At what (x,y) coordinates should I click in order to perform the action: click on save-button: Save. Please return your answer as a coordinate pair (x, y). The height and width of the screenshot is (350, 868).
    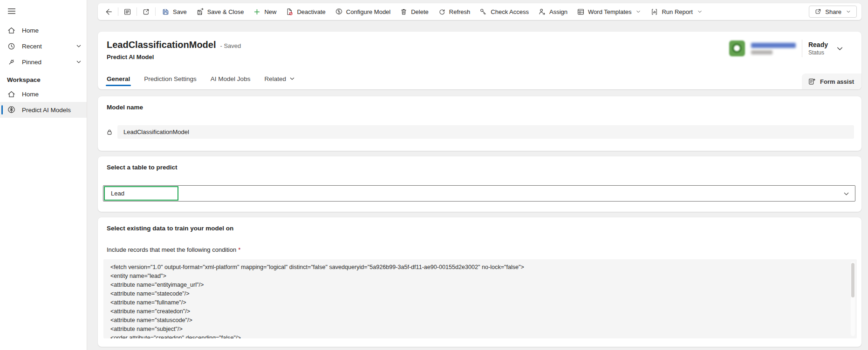
    Looking at the image, I should click on (174, 12).